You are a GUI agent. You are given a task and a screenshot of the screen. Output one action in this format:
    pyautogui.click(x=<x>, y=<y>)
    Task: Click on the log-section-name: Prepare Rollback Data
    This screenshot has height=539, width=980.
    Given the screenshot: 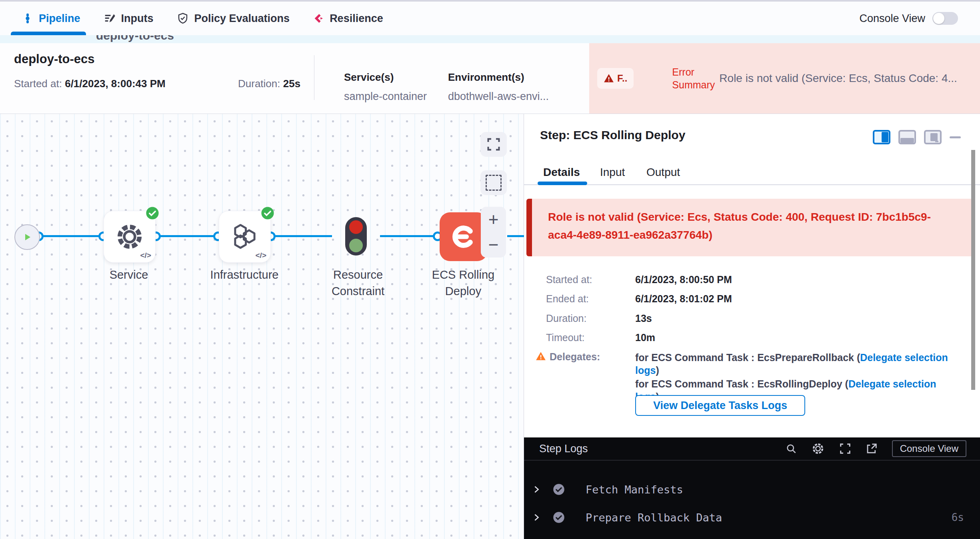 What is the action you would take?
    pyautogui.click(x=654, y=517)
    